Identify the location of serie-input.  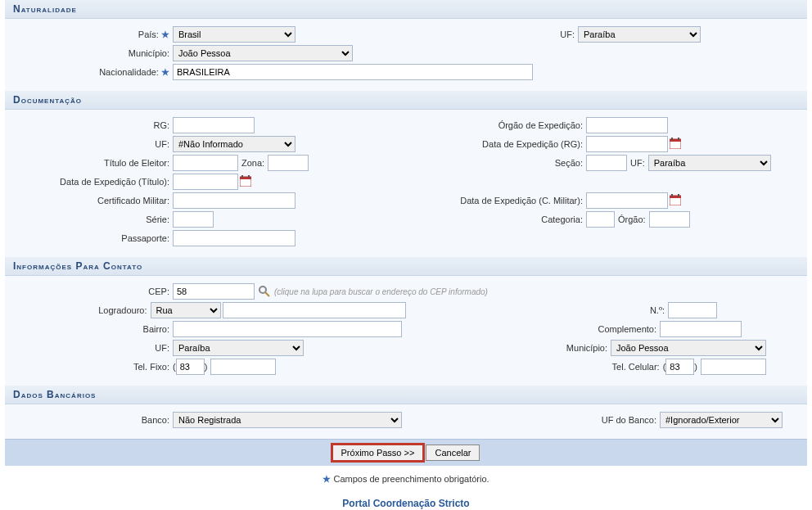
(193, 219).